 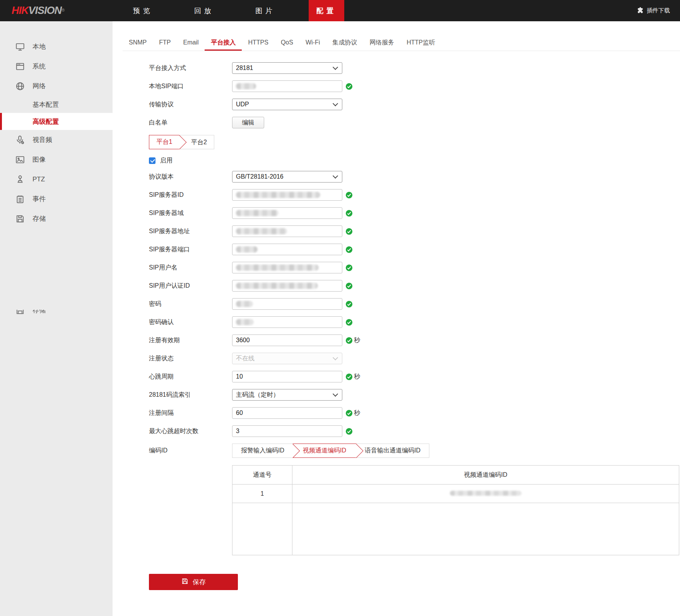 What do you see at coordinates (287, 177) in the screenshot?
I see `form-select: GB/T28181-2016` at bounding box center [287, 177].